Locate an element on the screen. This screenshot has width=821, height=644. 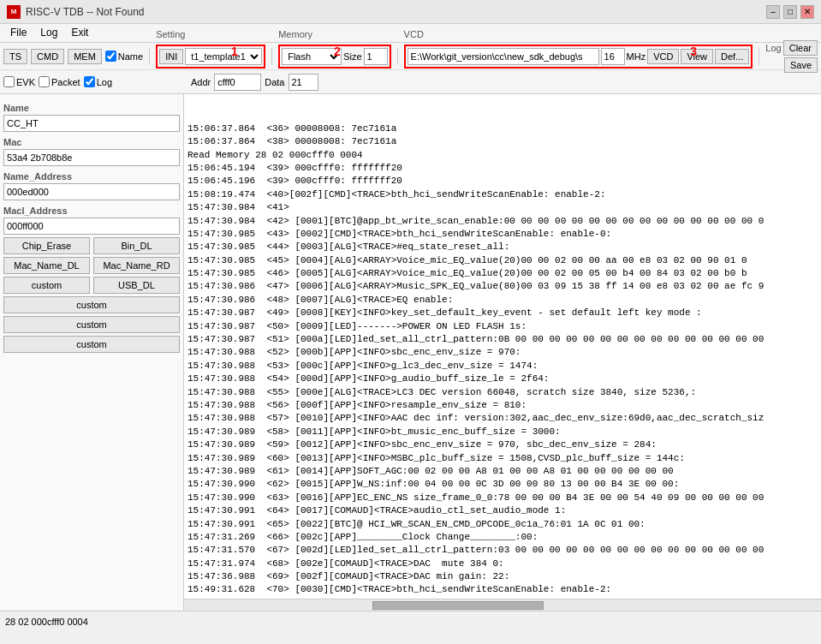
name-address-field is located at coordinates (92, 192).